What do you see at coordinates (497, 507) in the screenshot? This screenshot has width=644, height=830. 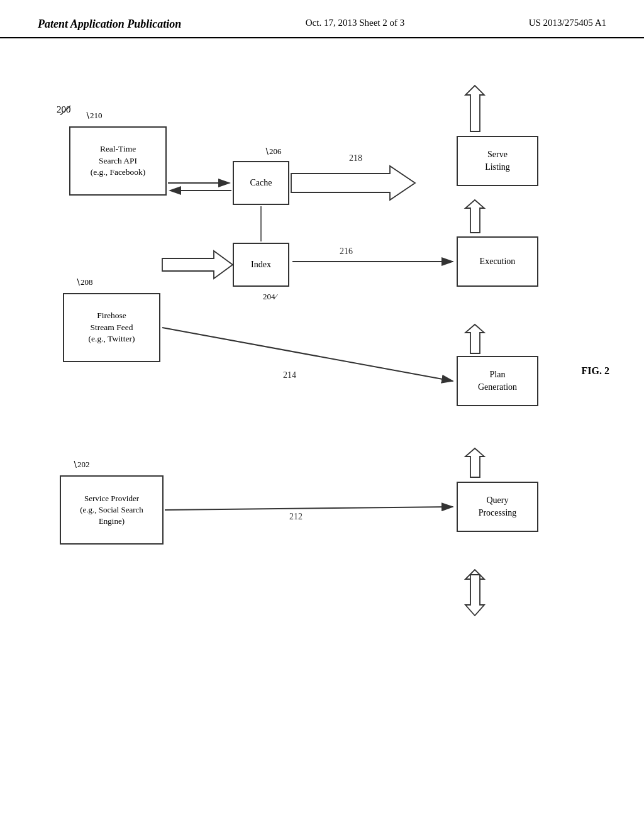 I see `box-query-processing: QueryProcessing` at bounding box center [497, 507].